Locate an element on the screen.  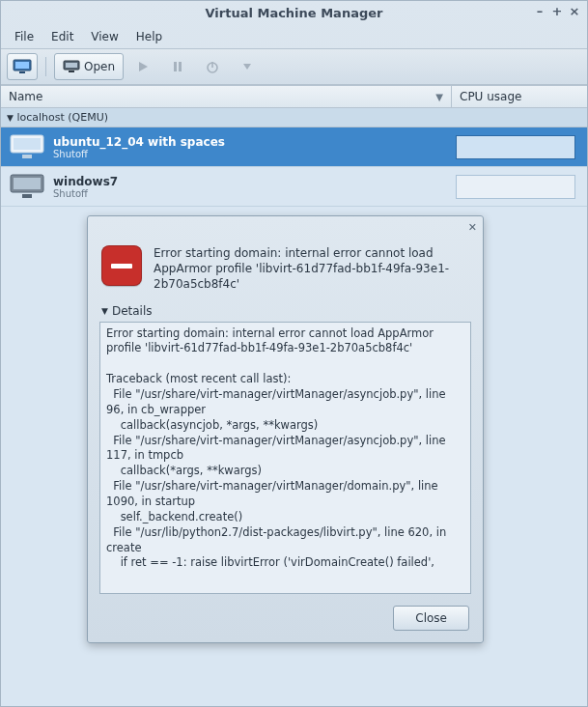
monitor-new-icon is located at coordinates (22, 67).